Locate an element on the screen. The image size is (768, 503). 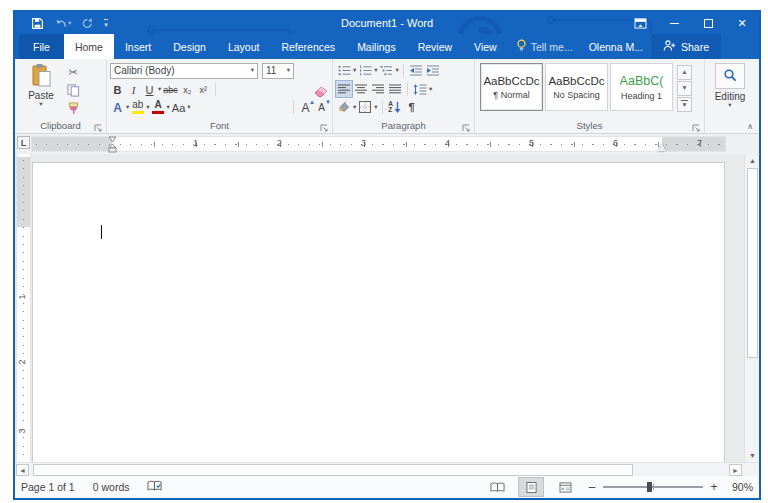
zoom-slider is located at coordinates (653, 487).